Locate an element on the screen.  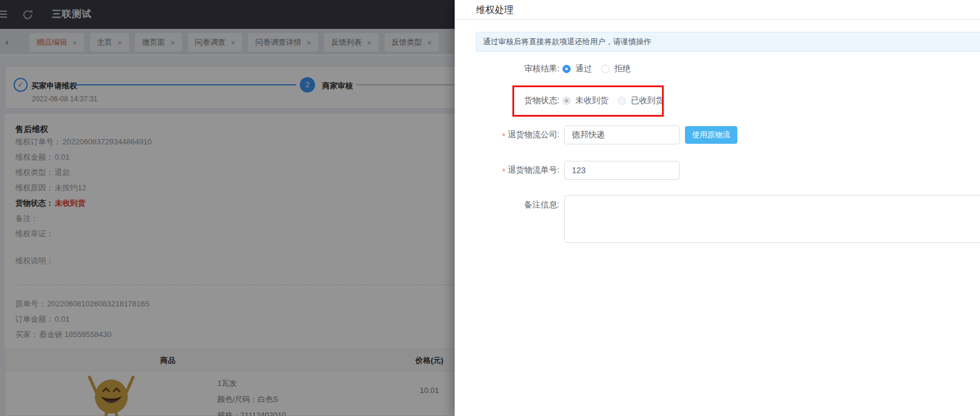
logistics-company-label: *退货物流公司: is located at coordinates (507, 136).